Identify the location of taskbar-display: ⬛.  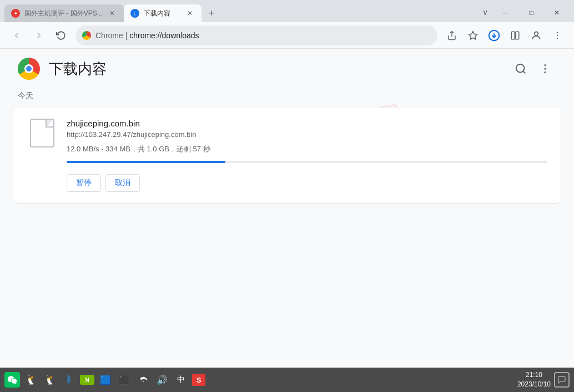
(124, 380).